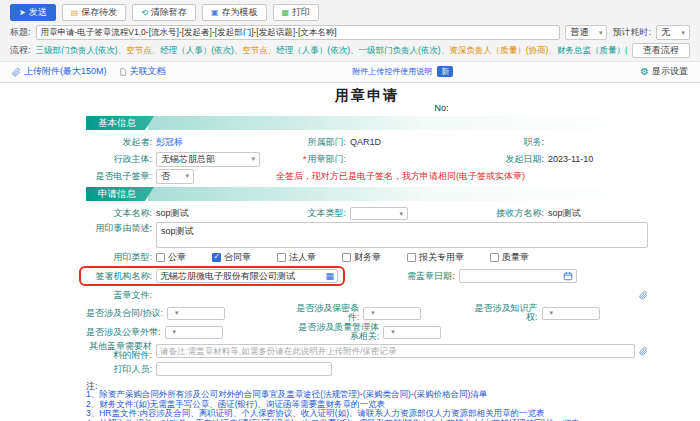 This screenshot has width=700, height=421. What do you see at coordinates (194, 332) in the screenshot?
I see `outside-select: ▾` at bounding box center [194, 332].